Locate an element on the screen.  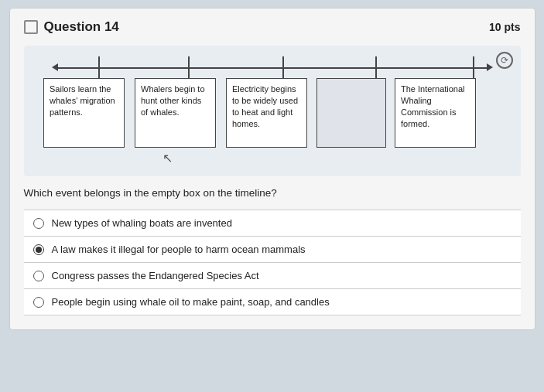
tick5 is located at coordinates (474, 68).